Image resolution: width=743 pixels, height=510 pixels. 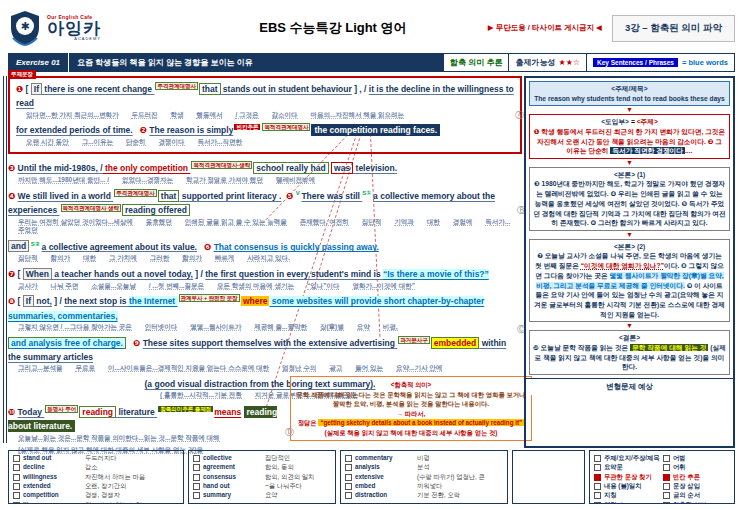 What do you see at coordinates (85, 368) in the screenshot?
I see `korean-gloss: 무료로` at bounding box center [85, 368].